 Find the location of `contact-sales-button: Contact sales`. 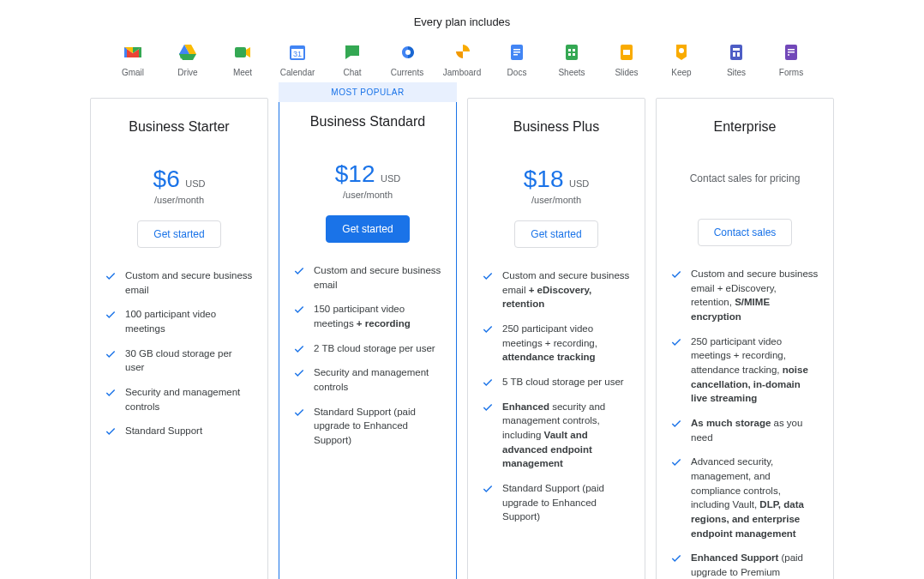

contact-sales-button: Contact sales is located at coordinates (746, 232).